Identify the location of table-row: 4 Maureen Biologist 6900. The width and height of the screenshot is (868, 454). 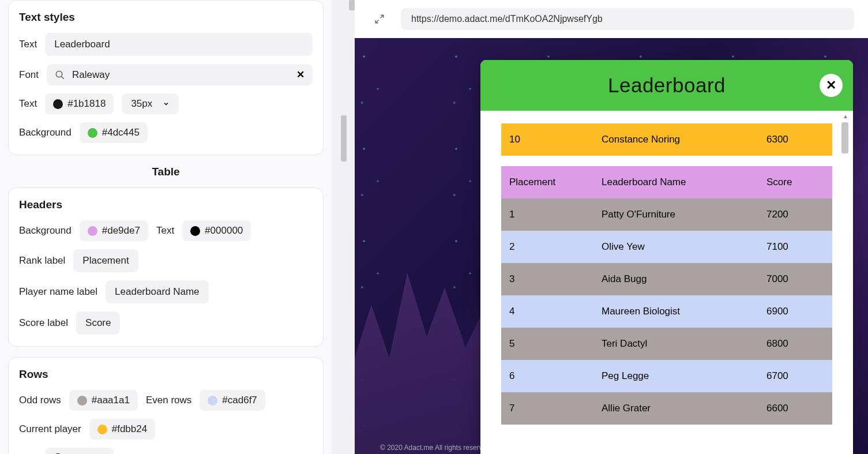
(667, 312).